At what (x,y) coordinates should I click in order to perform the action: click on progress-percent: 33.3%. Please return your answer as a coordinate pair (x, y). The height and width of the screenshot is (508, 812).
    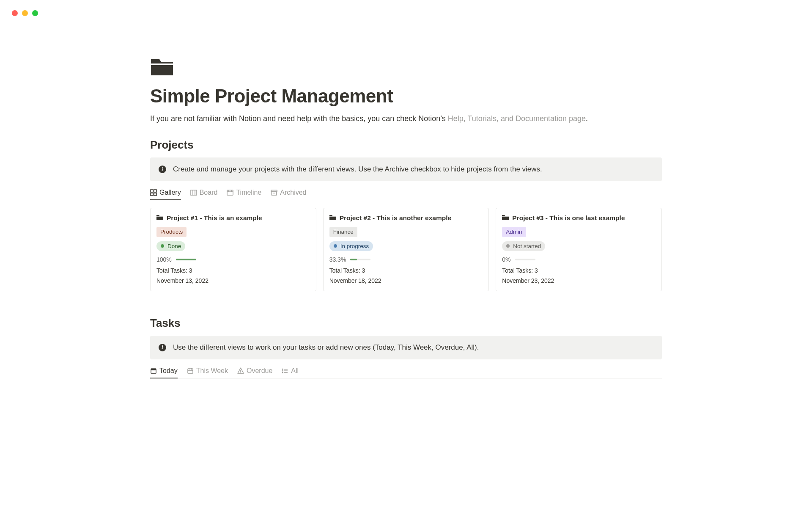
    Looking at the image, I should click on (338, 260).